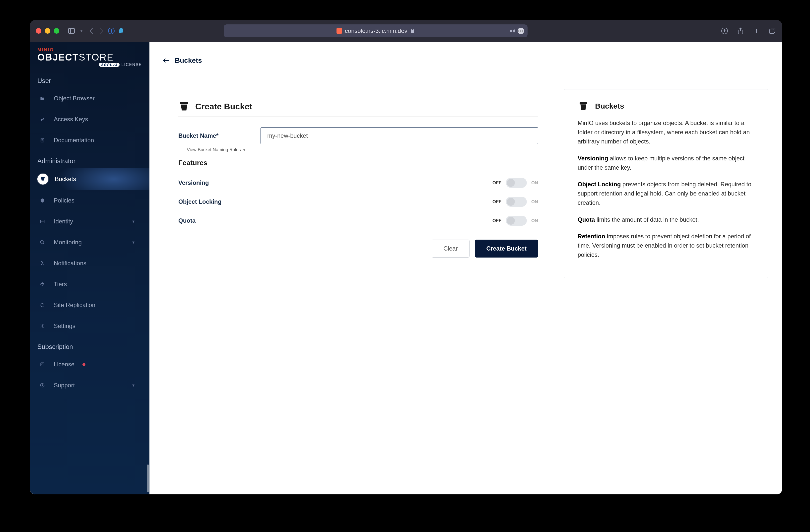 The width and height of the screenshot is (810, 532). I want to click on sidebar-item-support: Support ▾, so click(90, 385).